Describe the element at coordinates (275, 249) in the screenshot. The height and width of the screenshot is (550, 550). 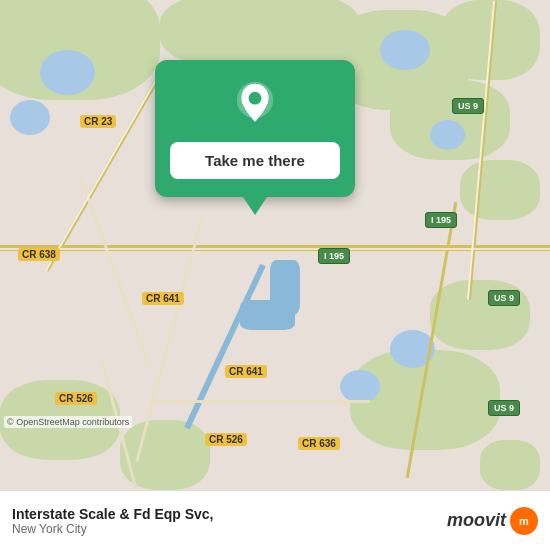
I see `highway-195-line` at that location.